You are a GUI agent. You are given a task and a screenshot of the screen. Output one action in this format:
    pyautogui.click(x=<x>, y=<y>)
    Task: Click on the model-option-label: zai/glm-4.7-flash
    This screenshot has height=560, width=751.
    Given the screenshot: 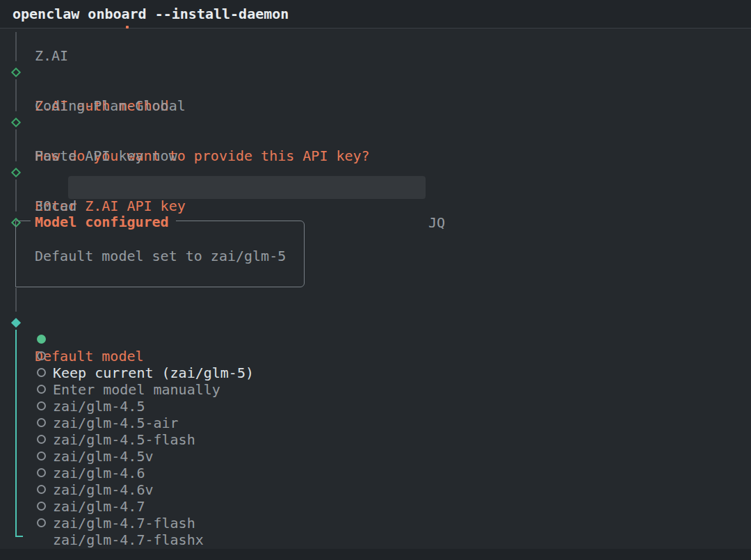 What is the action you would take?
    pyautogui.click(x=124, y=523)
    